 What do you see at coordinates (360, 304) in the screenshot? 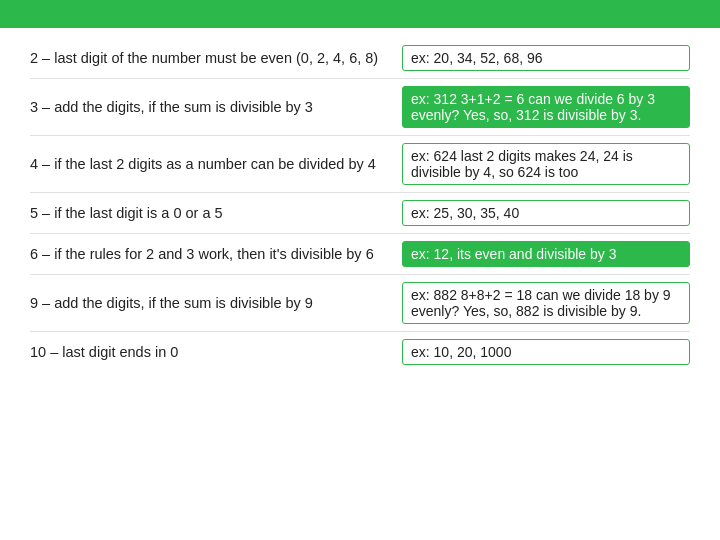
I see `rule-9-row: 9 – add the digits, if the sum is divisi…` at bounding box center [360, 304].